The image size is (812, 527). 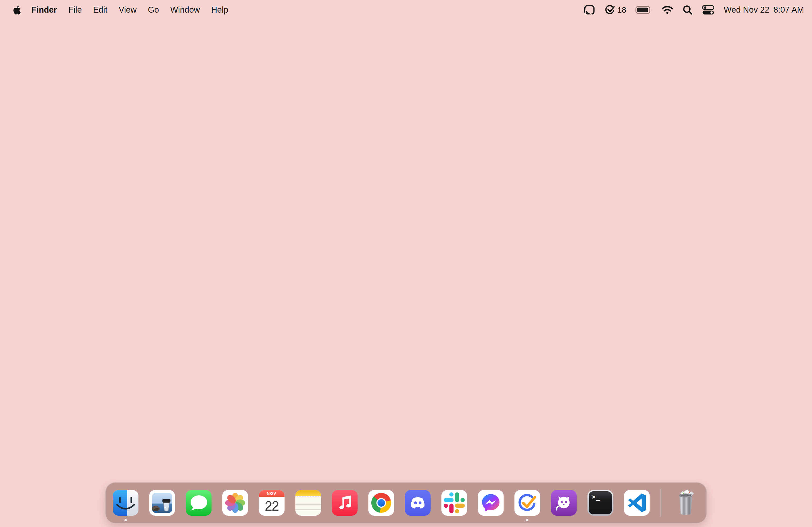 What do you see at coordinates (272, 503) in the screenshot?
I see `calendar-icon: NOV 22` at bounding box center [272, 503].